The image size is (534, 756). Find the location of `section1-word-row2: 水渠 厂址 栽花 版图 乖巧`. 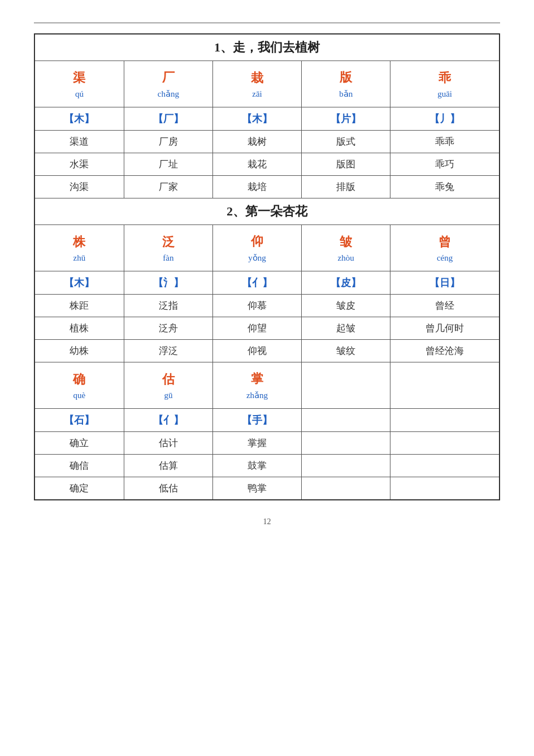

section1-word-row2: 水渠 厂址 栽花 版图 乖巧 is located at coordinates (267, 165).